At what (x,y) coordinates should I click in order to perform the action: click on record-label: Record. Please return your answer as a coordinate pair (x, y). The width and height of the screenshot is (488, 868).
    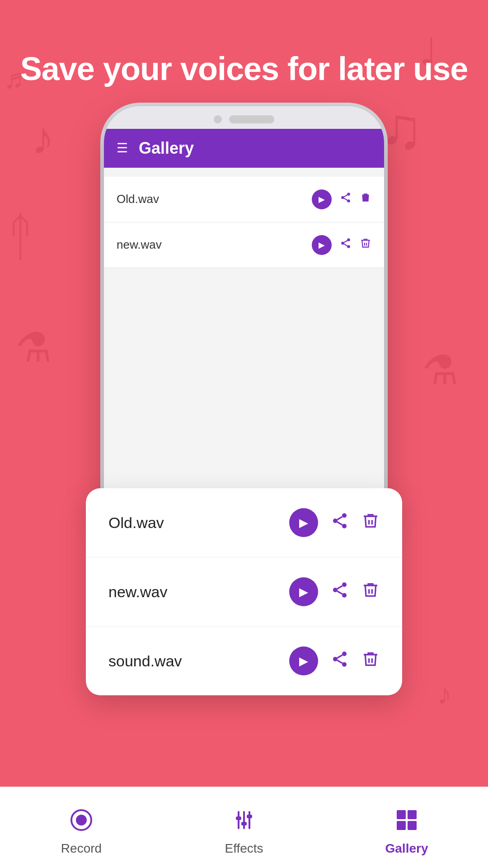
    Looking at the image, I should click on (81, 849).